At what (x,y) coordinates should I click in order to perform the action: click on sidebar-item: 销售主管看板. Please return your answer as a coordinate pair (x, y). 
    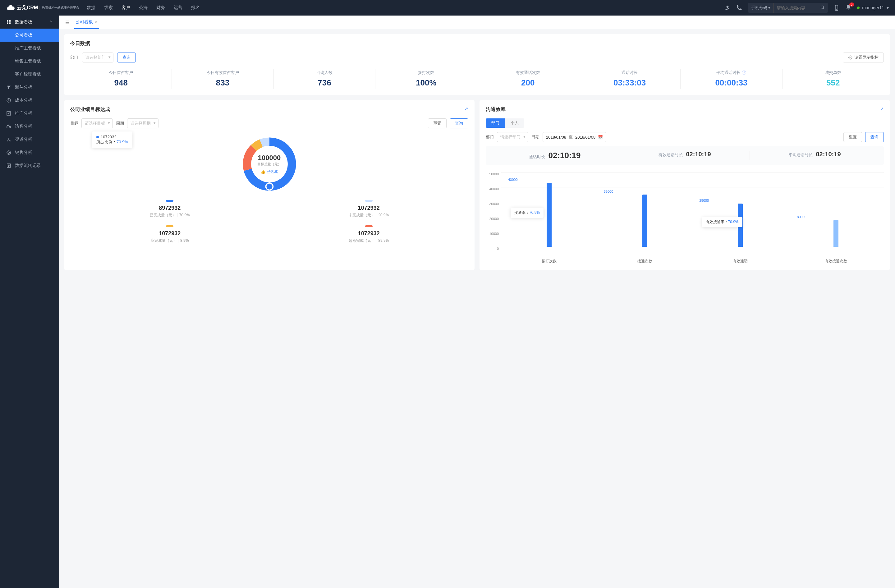
    Looking at the image, I should click on (29, 61).